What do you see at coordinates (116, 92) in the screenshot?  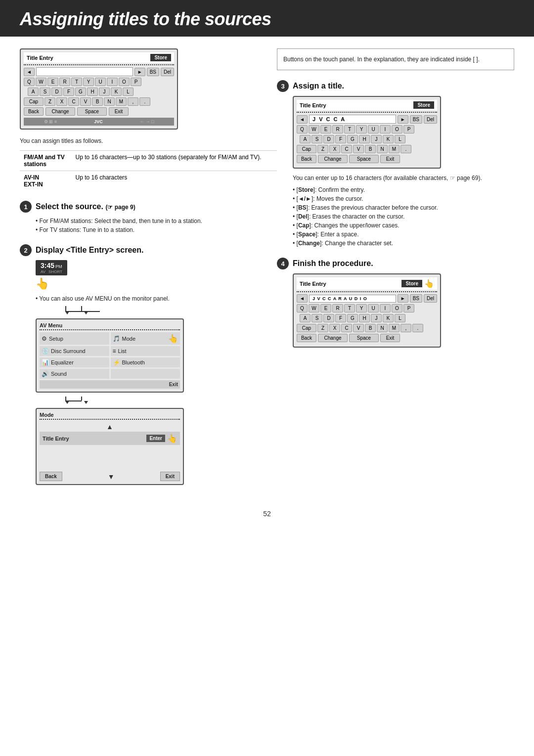 I see `key-K: K` at bounding box center [116, 92].